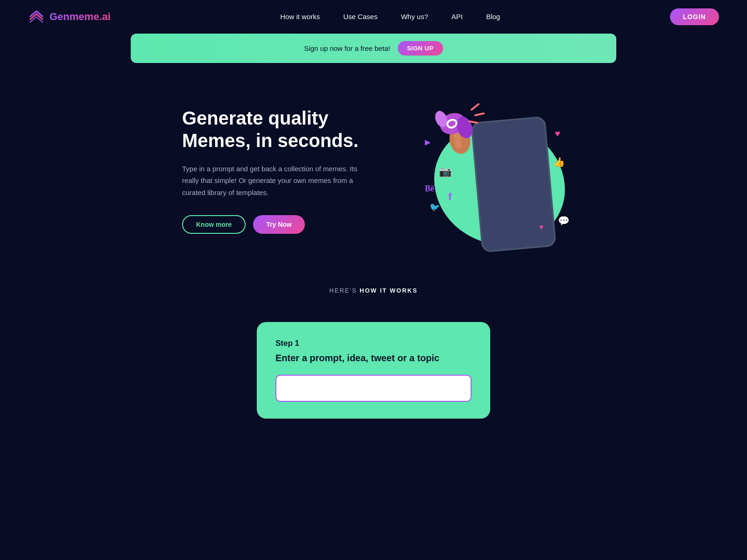 This screenshot has height=560, width=747. I want to click on megaphone-icon, so click(453, 126).